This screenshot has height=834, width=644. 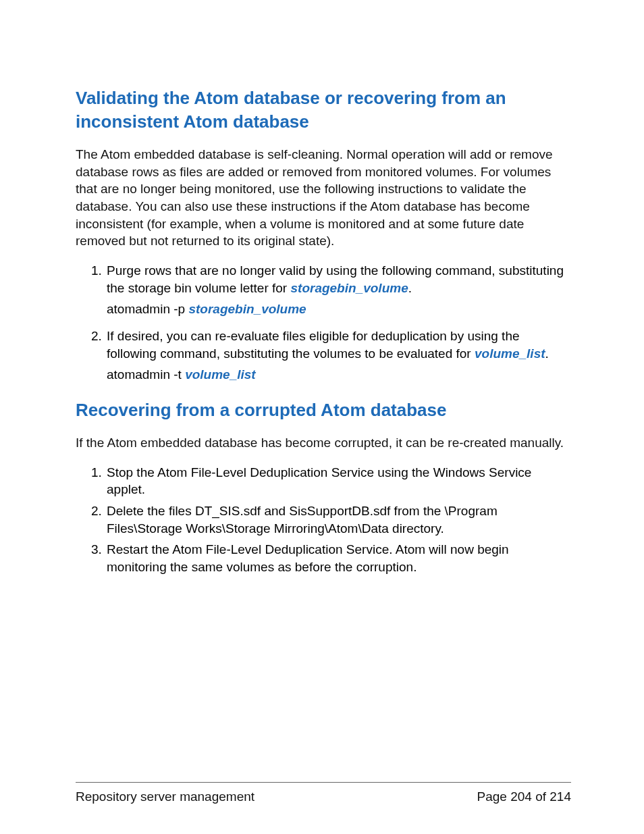 I want to click on step1-post: ., so click(x=410, y=288).